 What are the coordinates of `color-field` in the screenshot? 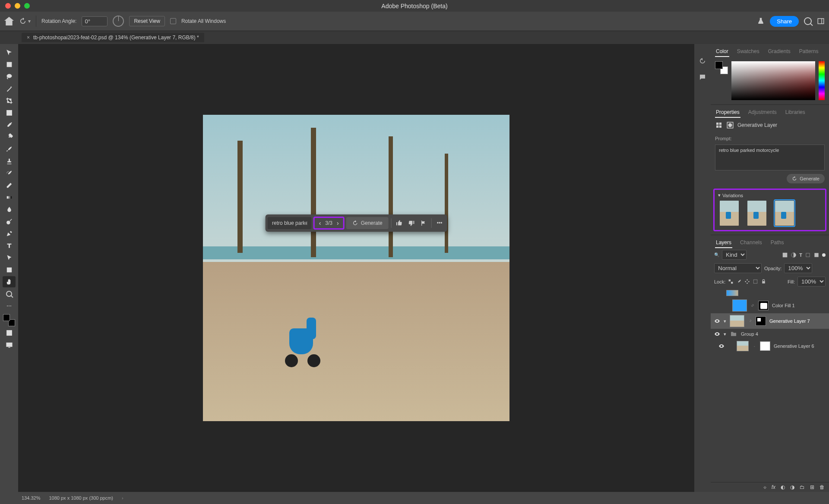 It's located at (773, 81).